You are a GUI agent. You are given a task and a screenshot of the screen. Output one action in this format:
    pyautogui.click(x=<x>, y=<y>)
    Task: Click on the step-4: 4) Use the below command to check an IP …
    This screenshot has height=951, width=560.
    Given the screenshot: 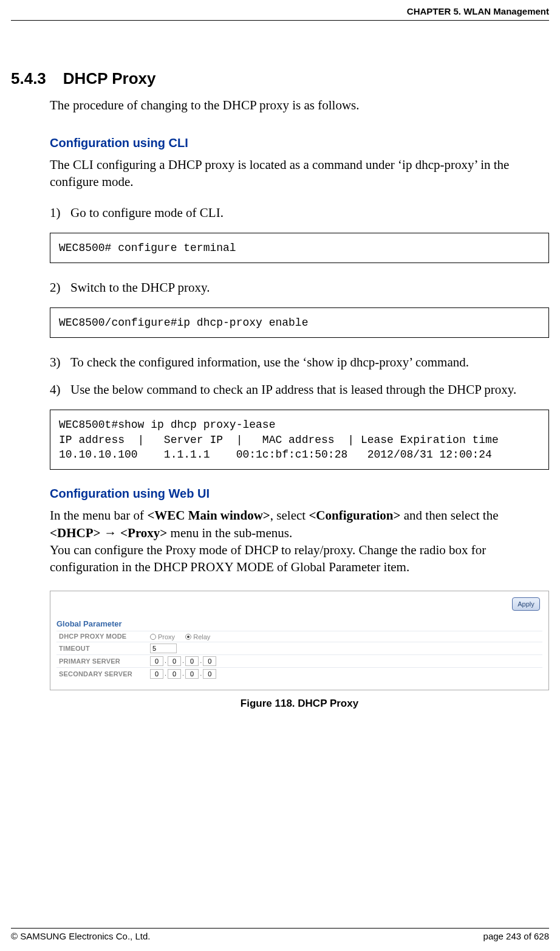 What is the action you would take?
    pyautogui.click(x=299, y=390)
    